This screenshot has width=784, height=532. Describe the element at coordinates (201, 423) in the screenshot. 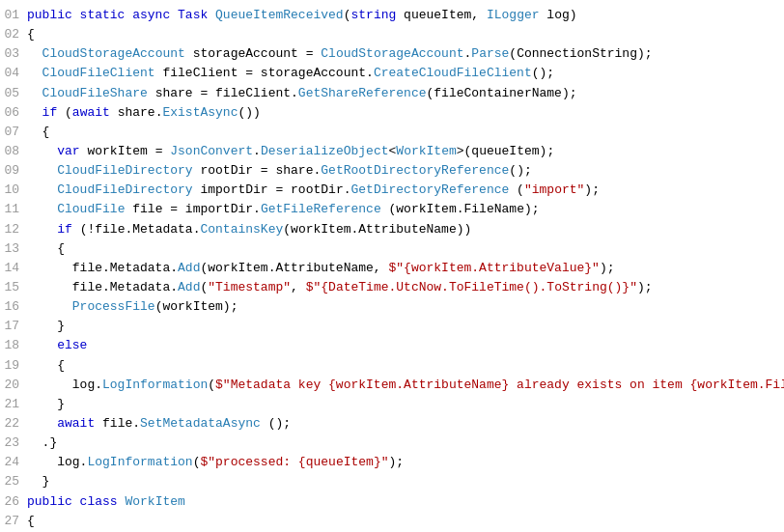

I see `method-token: SetMetadataAsync` at that location.